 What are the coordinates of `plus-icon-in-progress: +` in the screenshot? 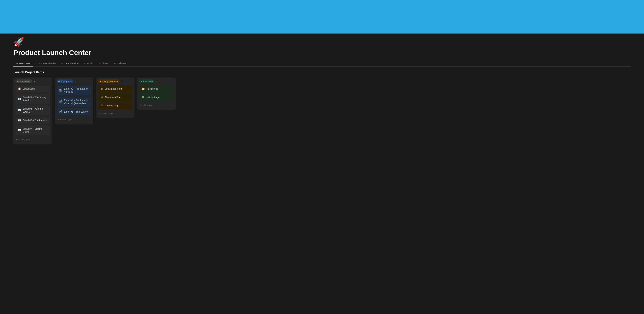 It's located at (58, 120).